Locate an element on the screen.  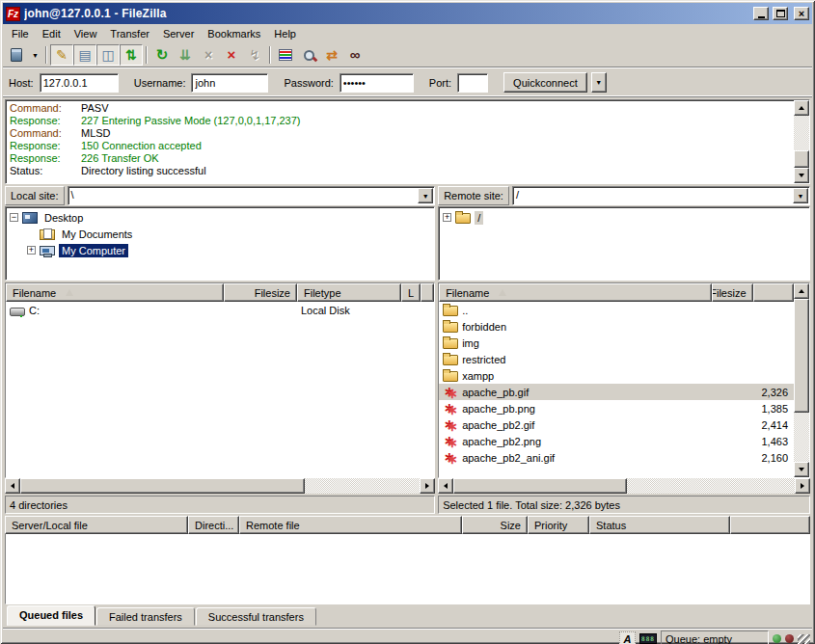
port-input is located at coordinates (473, 83).